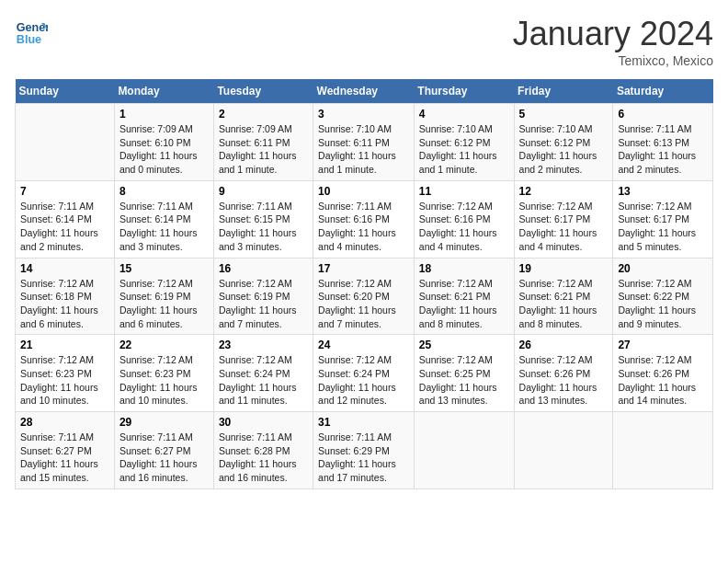 The height and width of the screenshot is (563, 728). What do you see at coordinates (613, 34) in the screenshot?
I see `month-title: January 2024` at bounding box center [613, 34].